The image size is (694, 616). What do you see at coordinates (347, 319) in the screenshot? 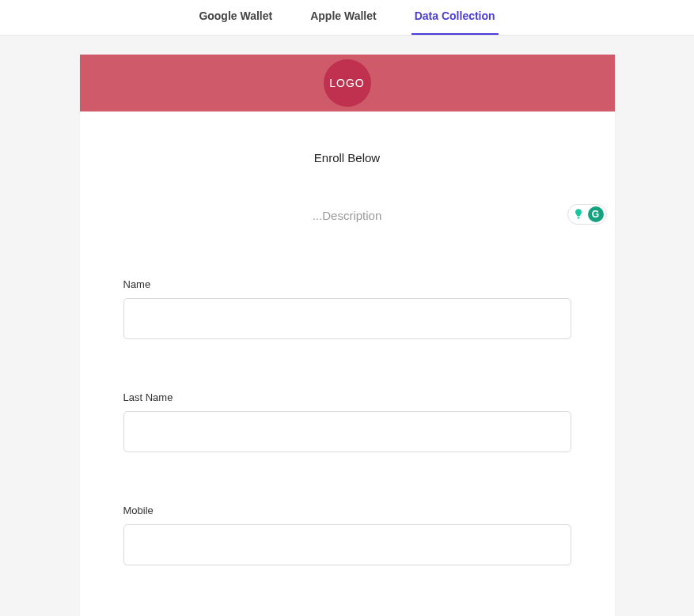
I see `input-name` at bounding box center [347, 319].